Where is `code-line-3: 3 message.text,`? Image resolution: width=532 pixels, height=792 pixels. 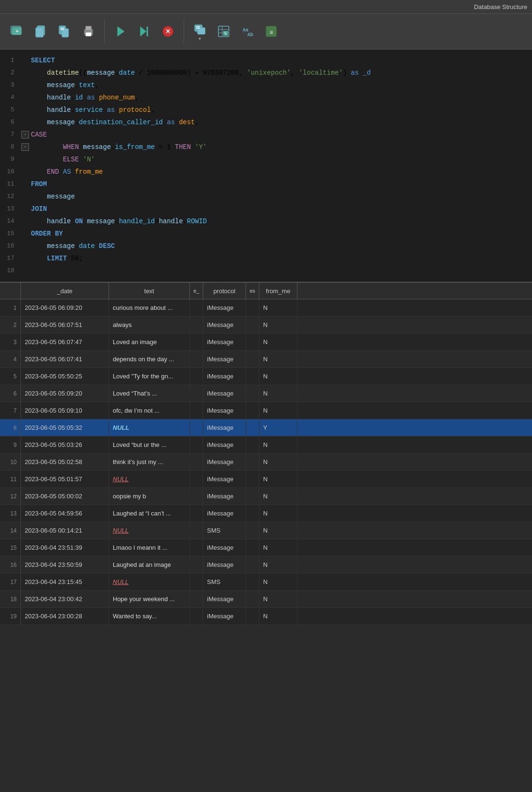
code-line-3: 3 message.text, is located at coordinates (266, 85).